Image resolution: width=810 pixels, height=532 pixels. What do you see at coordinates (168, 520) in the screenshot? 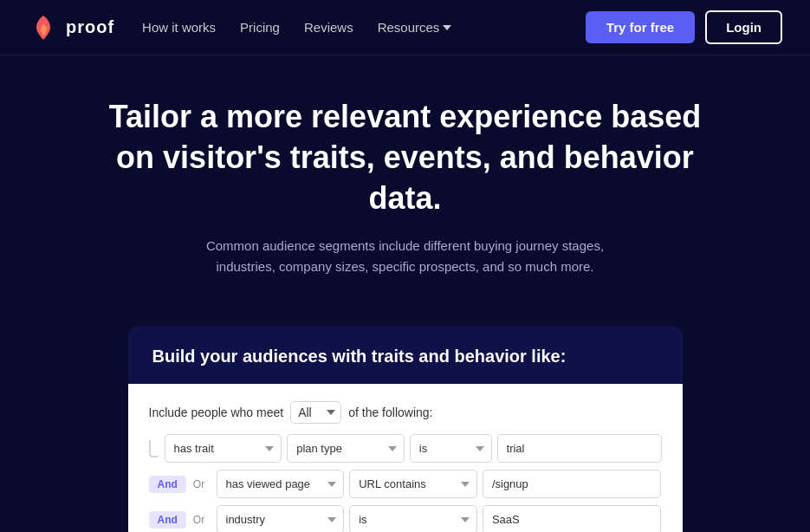
I see `and-tag-3: And` at bounding box center [168, 520].